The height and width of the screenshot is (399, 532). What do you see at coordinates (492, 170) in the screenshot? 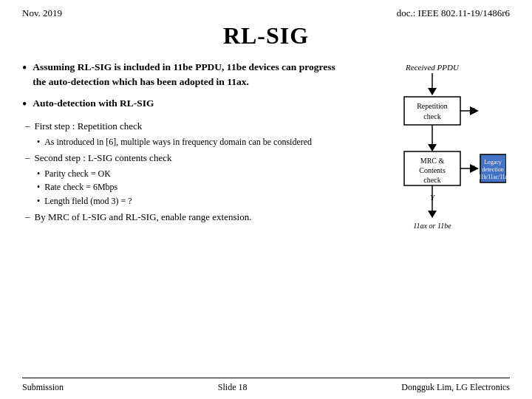
I see `right-box-line2: detection` at bounding box center [492, 170].